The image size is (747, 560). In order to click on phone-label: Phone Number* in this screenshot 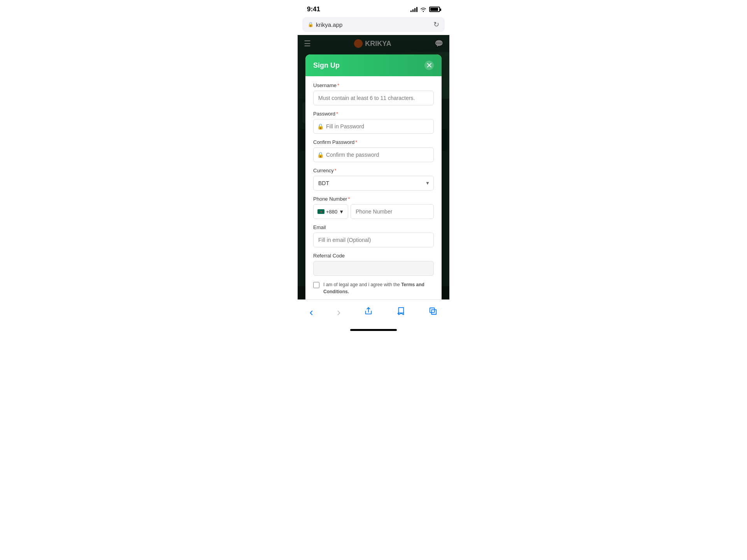, I will do `click(374, 199)`.